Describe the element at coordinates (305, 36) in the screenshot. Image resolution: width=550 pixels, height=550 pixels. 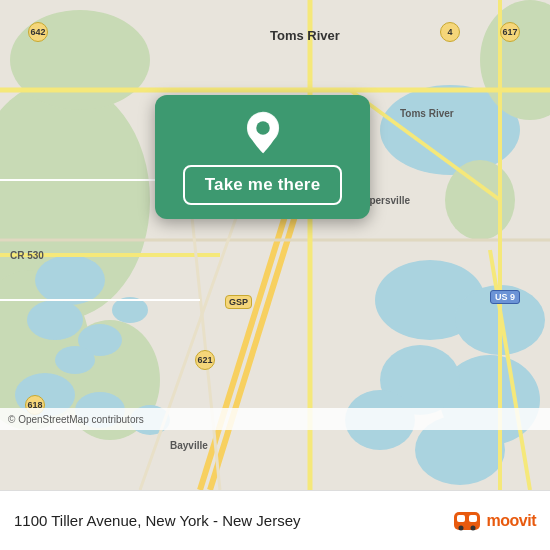
I see `label-toms-river: Toms River` at that location.